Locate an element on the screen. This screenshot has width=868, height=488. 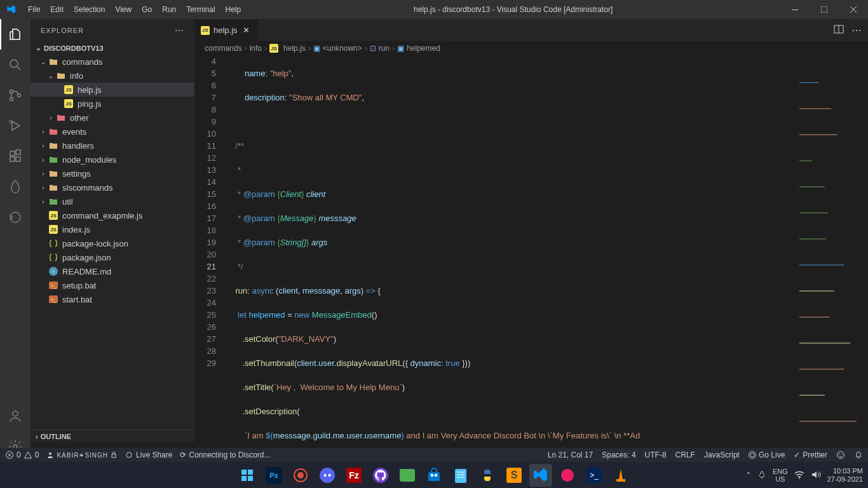
tb-powershell-icon: >_ is located at coordinates (594, 475).